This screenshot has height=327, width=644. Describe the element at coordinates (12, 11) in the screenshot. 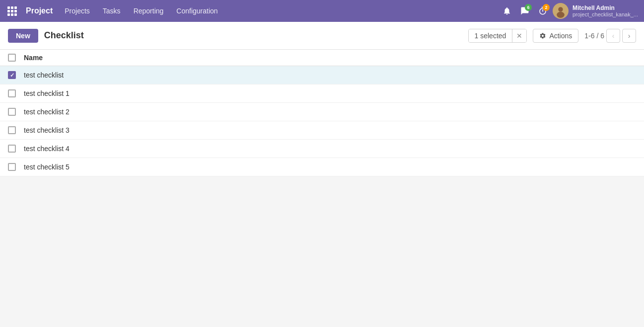

I see `grid-icon` at that location.